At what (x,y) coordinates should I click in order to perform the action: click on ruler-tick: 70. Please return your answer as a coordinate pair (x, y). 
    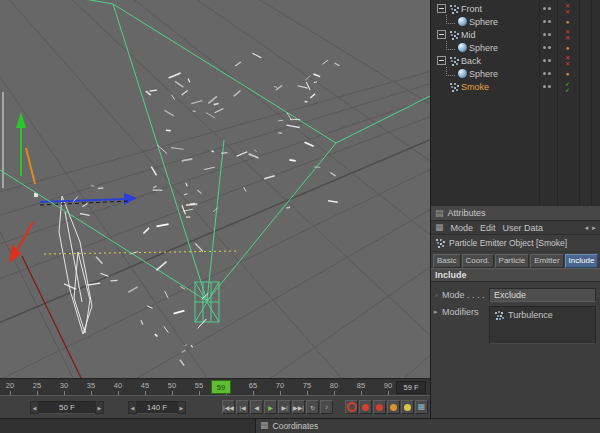
    Looking at the image, I should click on (280, 386).